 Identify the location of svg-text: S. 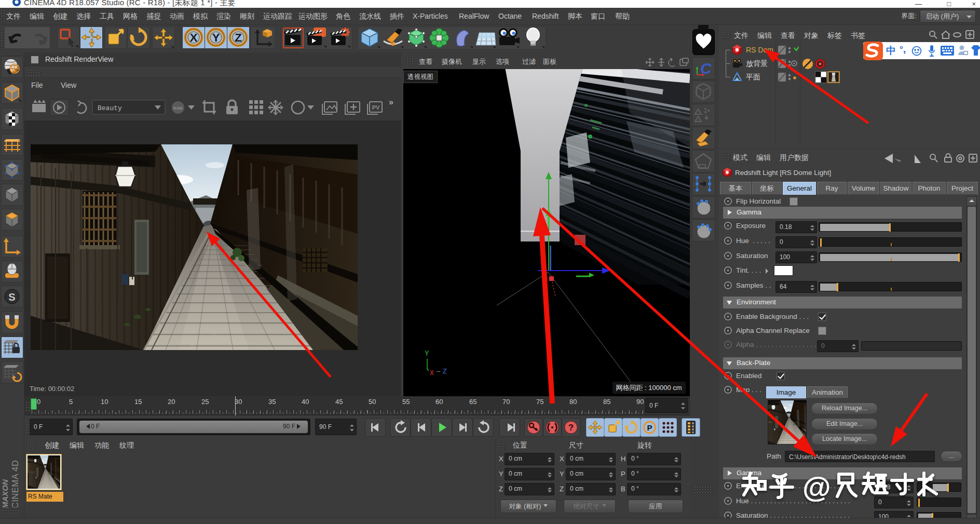
(11, 297).